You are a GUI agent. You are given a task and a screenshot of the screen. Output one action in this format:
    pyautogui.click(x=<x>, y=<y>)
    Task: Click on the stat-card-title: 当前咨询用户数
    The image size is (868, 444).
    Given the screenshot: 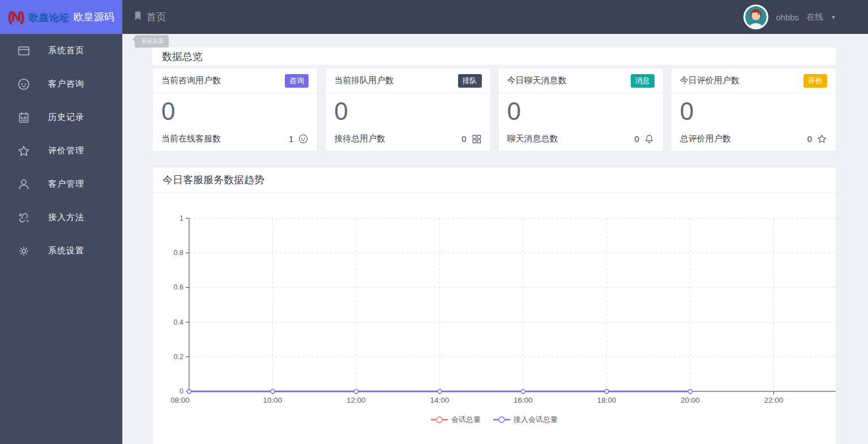 What is the action you would take?
    pyautogui.click(x=191, y=80)
    